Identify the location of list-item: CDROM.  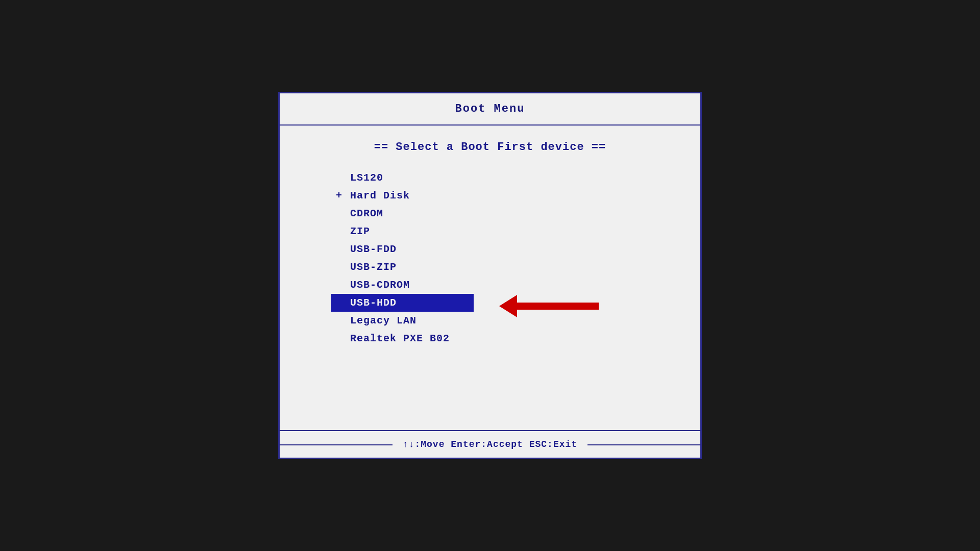
(500, 213).